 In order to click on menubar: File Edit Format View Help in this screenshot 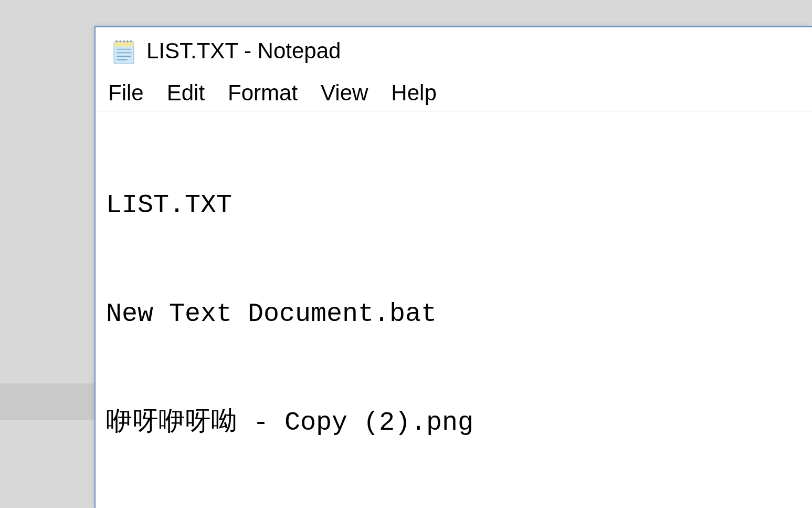, I will do `click(454, 93)`.